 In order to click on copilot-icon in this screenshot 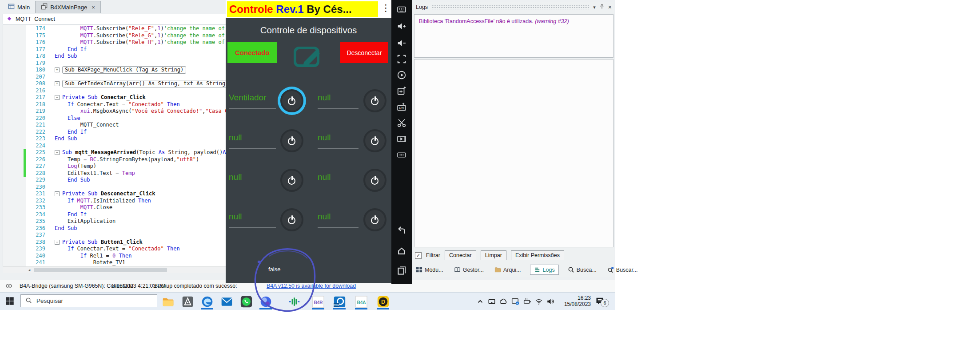, I will do `click(266, 301)`.